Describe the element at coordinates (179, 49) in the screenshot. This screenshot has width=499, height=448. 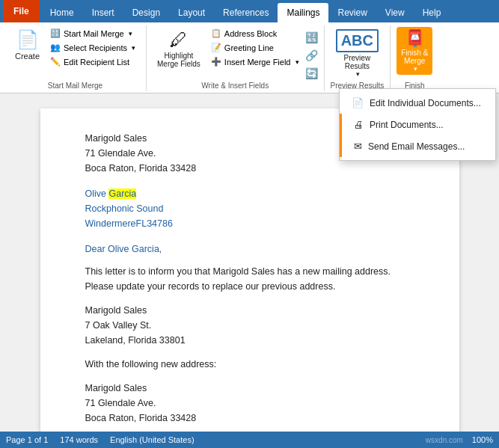
I see `highlight-merge-fields-button: 🖊 Highlight Merge Fields` at that location.